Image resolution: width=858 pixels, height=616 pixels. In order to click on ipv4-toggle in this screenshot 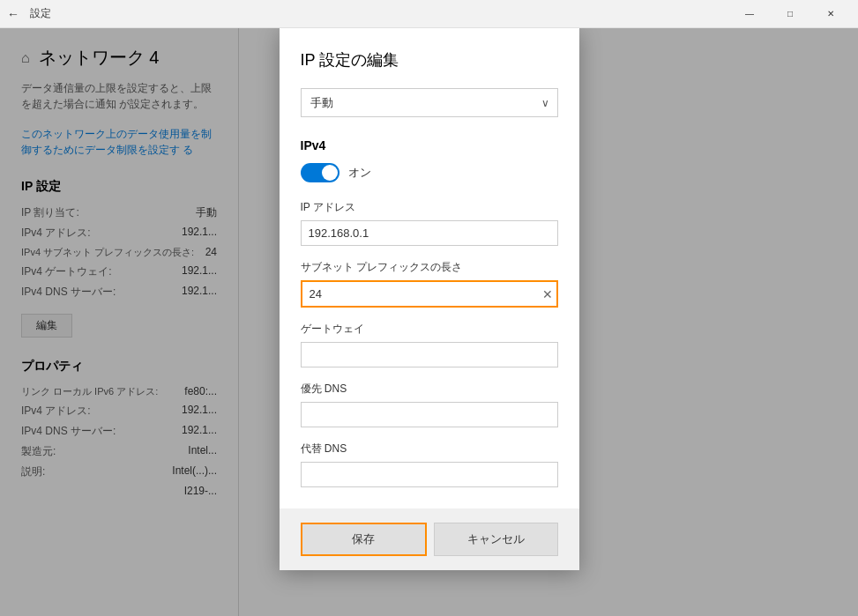, I will do `click(320, 173)`.